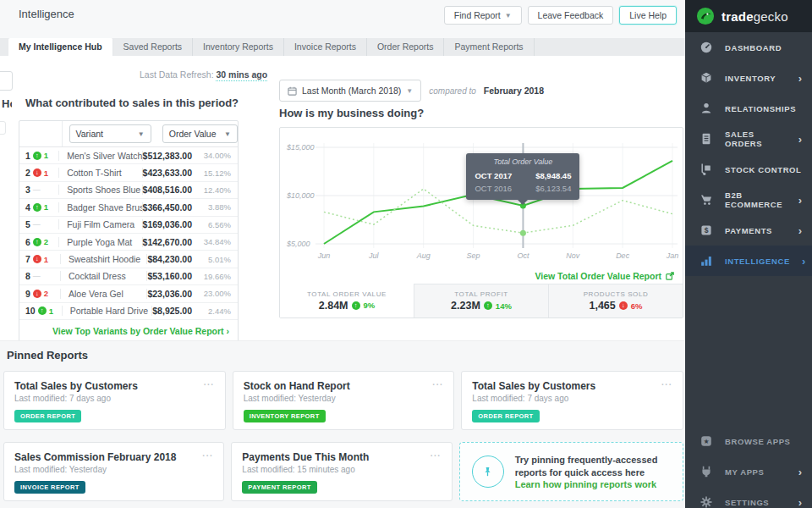 The image size is (812, 508). Describe the element at coordinates (103, 294) in the screenshot. I see `variant-name: Aloe Vera Gel` at that location.